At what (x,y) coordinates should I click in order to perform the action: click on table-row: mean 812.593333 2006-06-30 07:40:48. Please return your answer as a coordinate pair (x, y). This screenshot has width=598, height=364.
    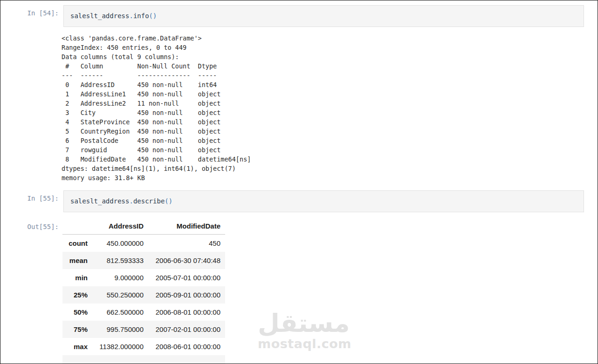
    Looking at the image, I should click on (144, 261).